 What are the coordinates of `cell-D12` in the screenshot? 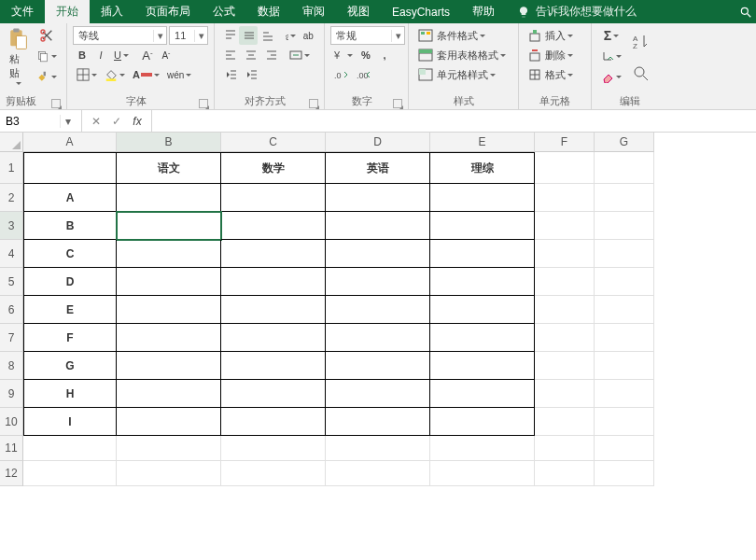 It's located at (378, 474).